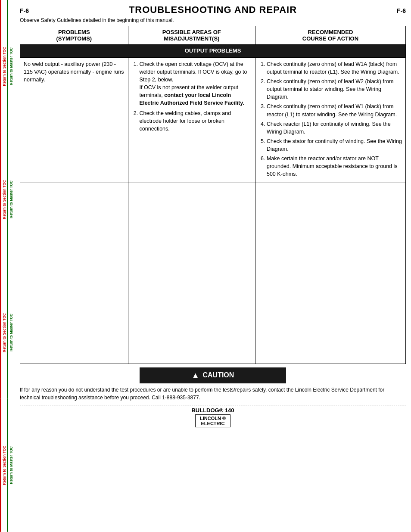 This screenshot has width=411, height=532. I want to click on sidebar-return-master-1: Return to Master TOC, so click(10, 66).